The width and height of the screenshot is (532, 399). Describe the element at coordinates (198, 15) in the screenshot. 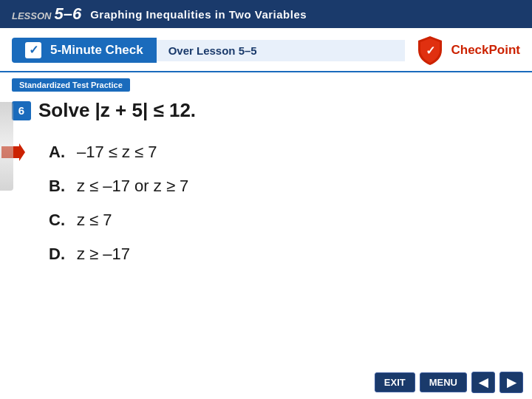

I see `header-title: Graphing Inequalities in Two Variables` at that location.